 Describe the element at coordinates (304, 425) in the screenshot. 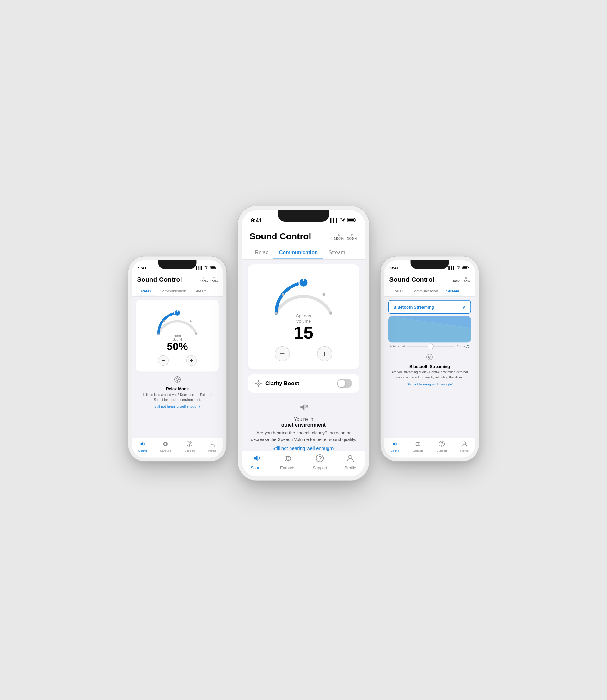

I see `quiet-env: You're in quiet environment Are you hear…` at that location.